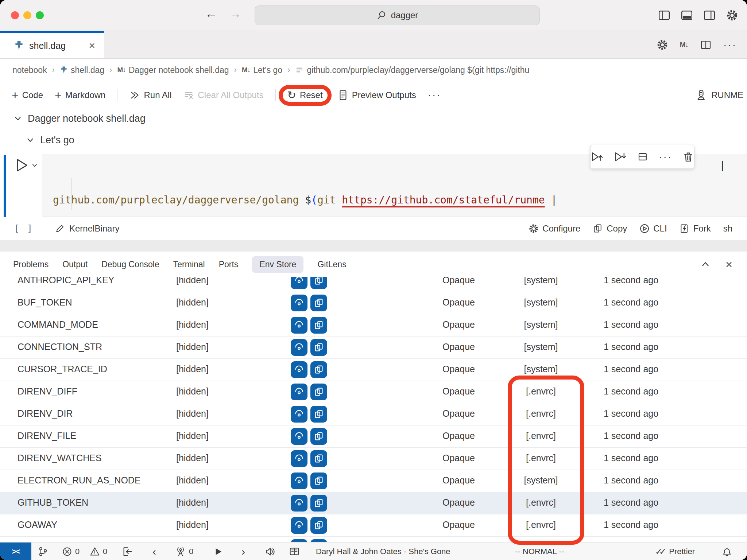 This screenshot has width=747, height=560. What do you see at coordinates (27, 15) in the screenshot?
I see `minimize-window-button` at bounding box center [27, 15].